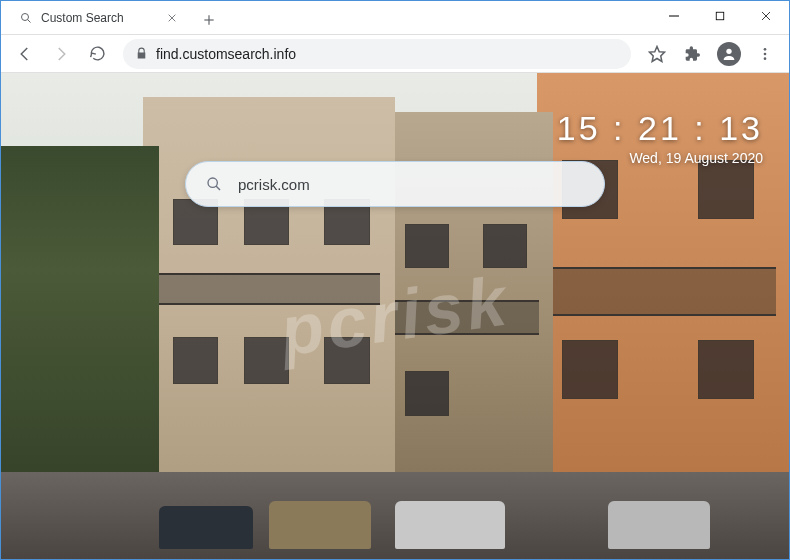 Image resolution: width=790 pixels, height=560 pixels. What do you see at coordinates (720, 16) in the screenshot?
I see `maximize-button` at bounding box center [720, 16].